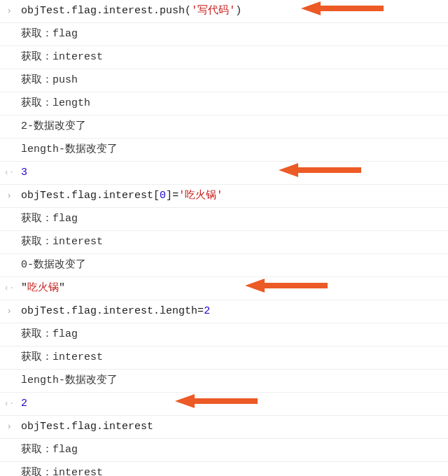 This screenshot has width=448, height=476. I want to click on code-token-ident: length, so click(178, 311).